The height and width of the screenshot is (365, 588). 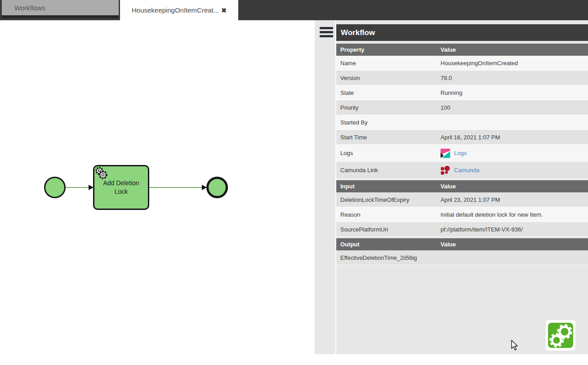 I want to click on service-task-gear-icon, so click(x=102, y=174).